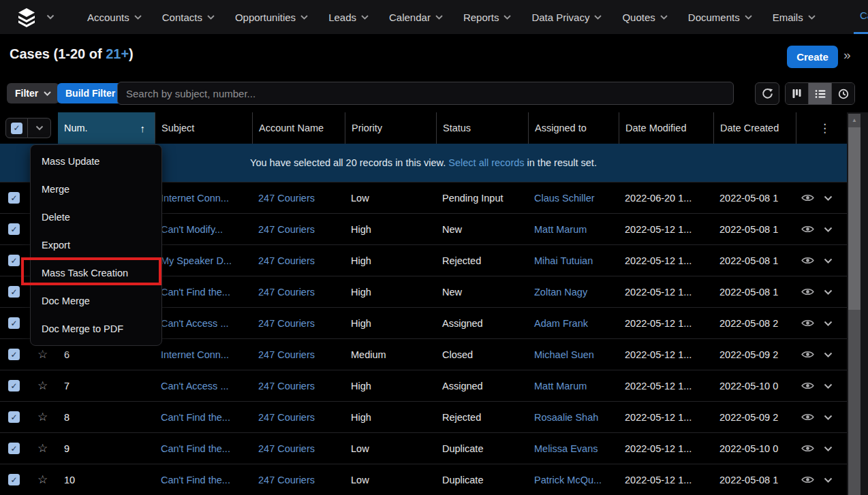 Image resolution: width=868 pixels, height=495 pixels. What do you see at coordinates (203, 229) in the screenshot?
I see `subject-link: Can't Modify...` at bounding box center [203, 229].